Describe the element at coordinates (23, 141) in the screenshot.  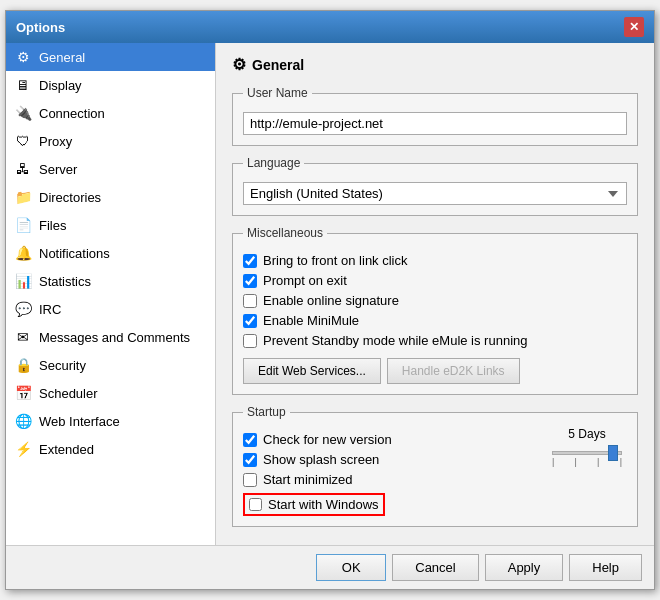
I see `sidebar-icon-proxy: 🛡` at that location.